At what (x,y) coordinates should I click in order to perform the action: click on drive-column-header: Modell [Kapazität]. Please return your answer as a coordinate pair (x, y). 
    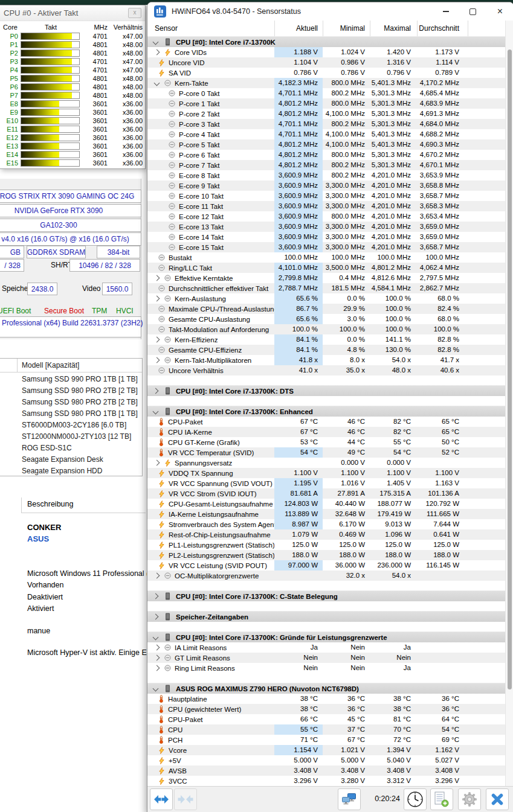
    Looking at the image, I should click on (51, 365).